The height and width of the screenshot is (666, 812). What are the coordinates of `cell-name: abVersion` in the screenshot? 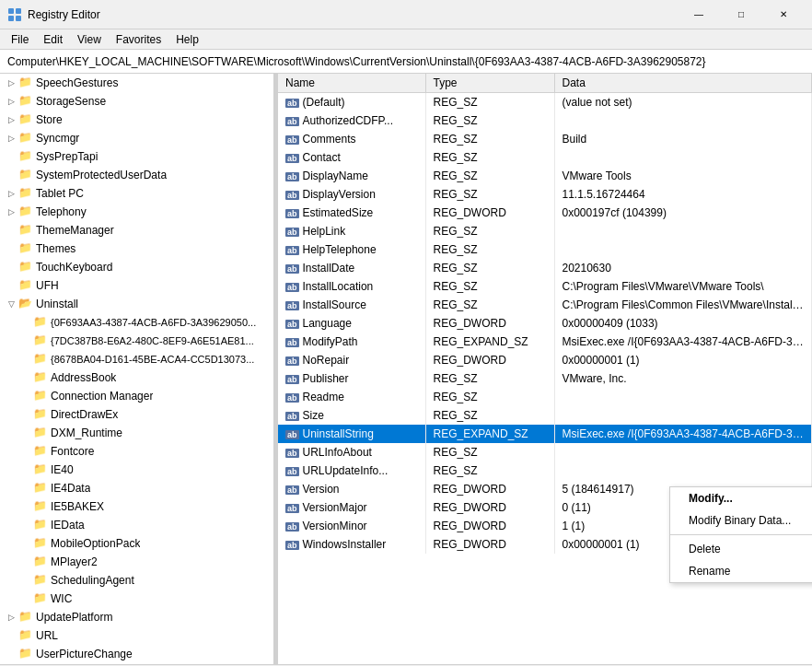 It's located at (352, 489).